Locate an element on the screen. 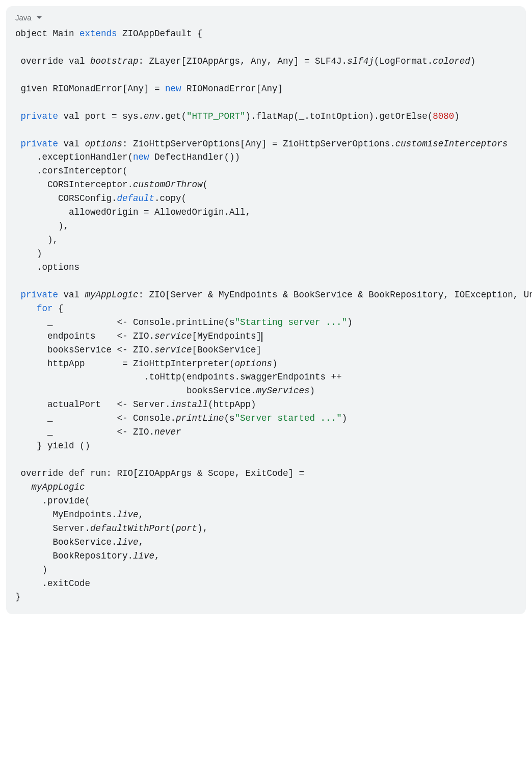 The image size is (532, 761). code-text: CORSInterceptor. is located at coordinates (74, 185).